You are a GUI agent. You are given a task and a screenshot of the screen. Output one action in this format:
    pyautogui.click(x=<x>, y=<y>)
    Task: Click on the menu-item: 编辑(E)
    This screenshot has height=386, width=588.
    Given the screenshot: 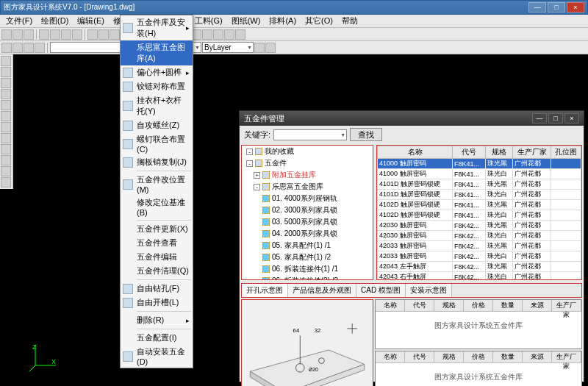 What is the action you would take?
    pyautogui.click(x=91, y=21)
    